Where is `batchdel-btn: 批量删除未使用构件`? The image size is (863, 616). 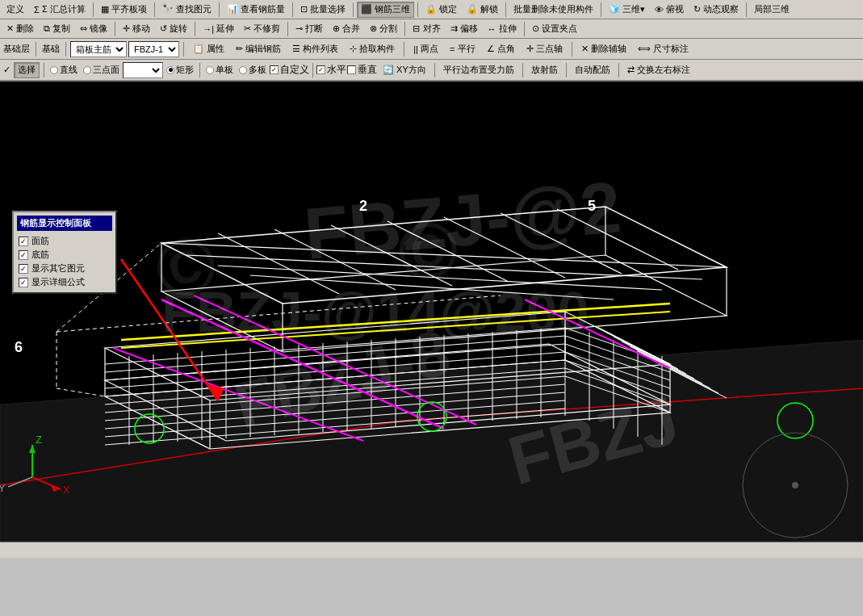
batchdel-btn: 批量删除未使用构件 is located at coordinates (554, 10).